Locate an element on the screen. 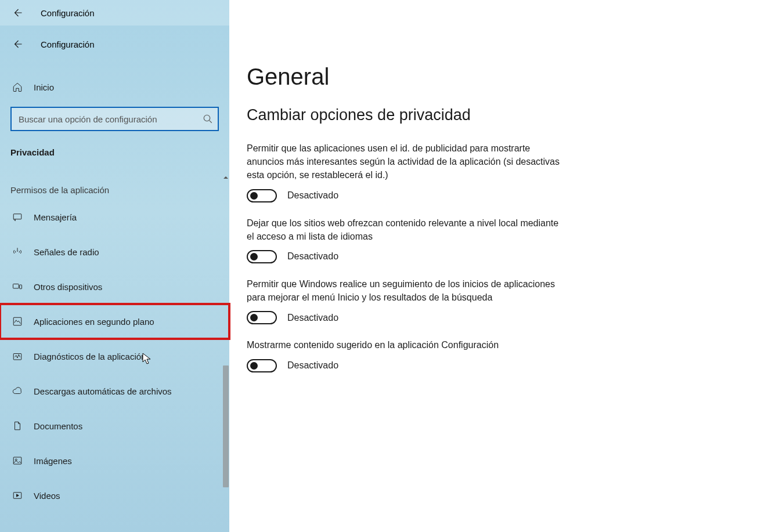 This screenshot has height=532, width=779. sidebar-item-app-diagnostics: Diagnósticos de la aplicación is located at coordinates (115, 356).